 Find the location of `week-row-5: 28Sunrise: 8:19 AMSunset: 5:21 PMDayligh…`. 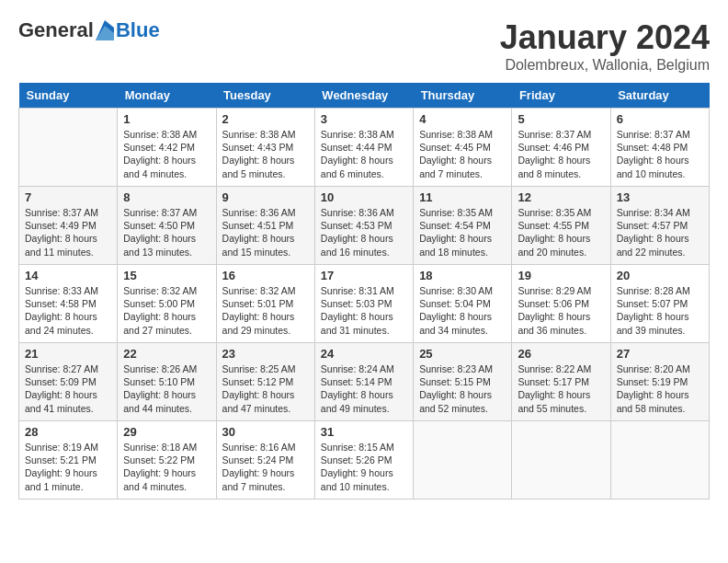

week-row-5: 28Sunrise: 8:19 AMSunset: 5:21 PMDayligh… is located at coordinates (364, 460).